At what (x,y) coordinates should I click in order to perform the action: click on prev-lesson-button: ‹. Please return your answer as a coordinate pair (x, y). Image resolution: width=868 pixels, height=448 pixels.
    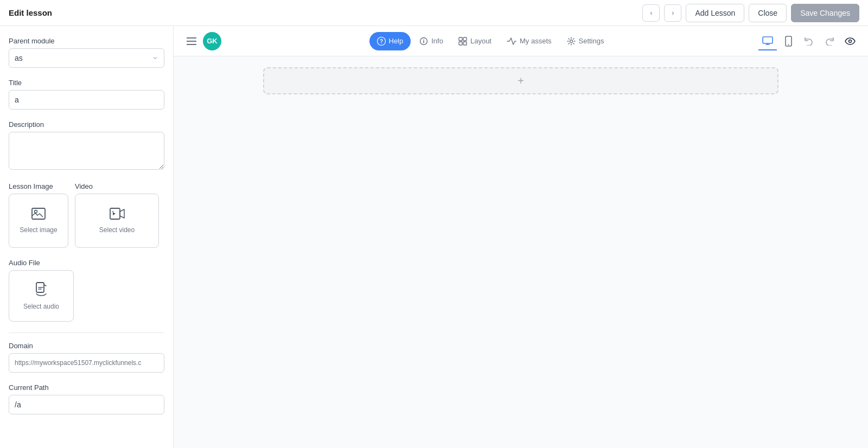
    Looking at the image, I should click on (651, 13).